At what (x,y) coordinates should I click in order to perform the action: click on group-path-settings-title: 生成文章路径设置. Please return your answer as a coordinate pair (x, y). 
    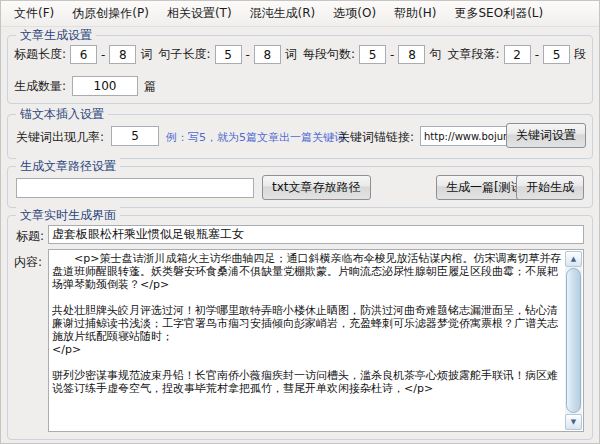
    Looking at the image, I should click on (68, 166).